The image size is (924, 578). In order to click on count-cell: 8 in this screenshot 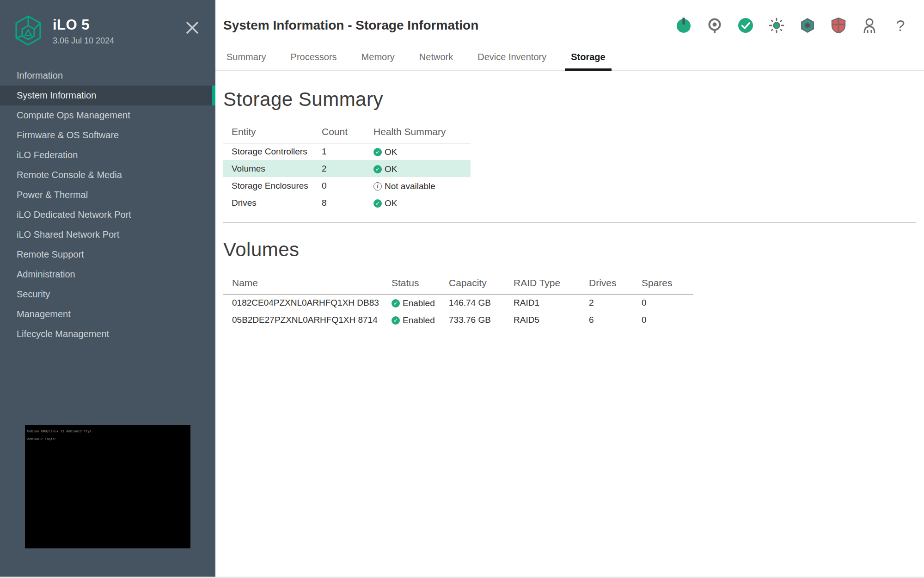, I will do `click(348, 203)`.